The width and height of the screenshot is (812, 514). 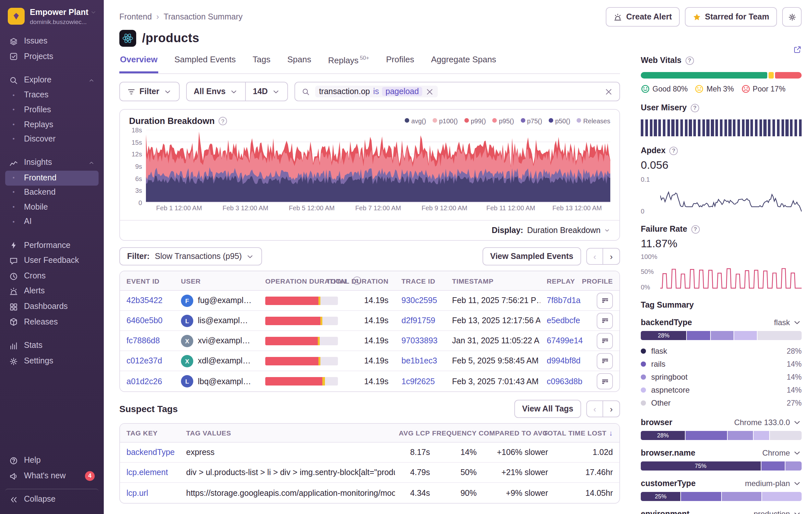 I want to click on tab-aggregate-spans: Aggregate Spans, so click(x=463, y=64).